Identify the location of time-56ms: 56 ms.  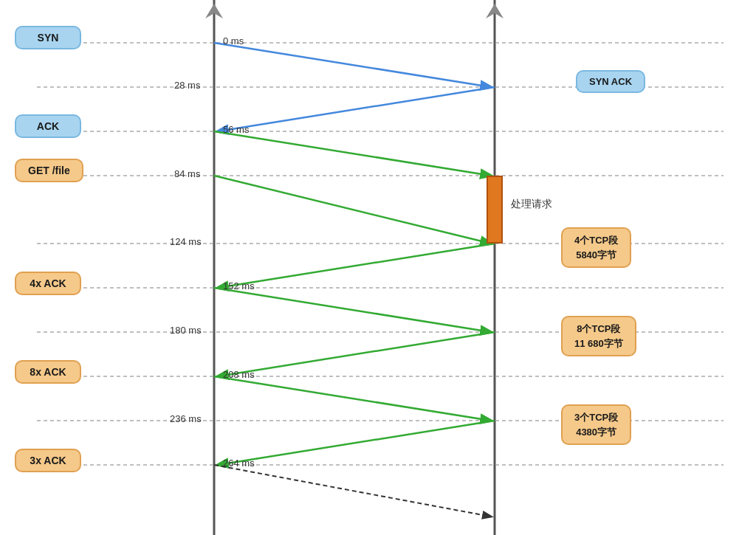
(236, 130).